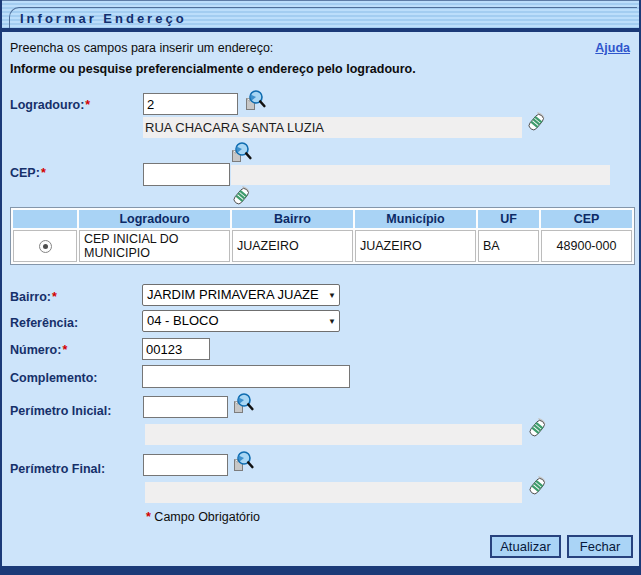  What do you see at coordinates (50, 105) in the screenshot?
I see `logradouro-label: Logradouro:*` at bounding box center [50, 105].